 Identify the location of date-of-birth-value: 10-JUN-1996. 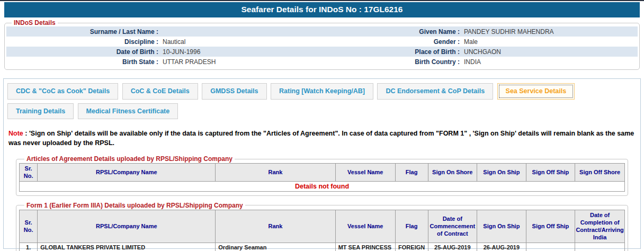
(249, 52).